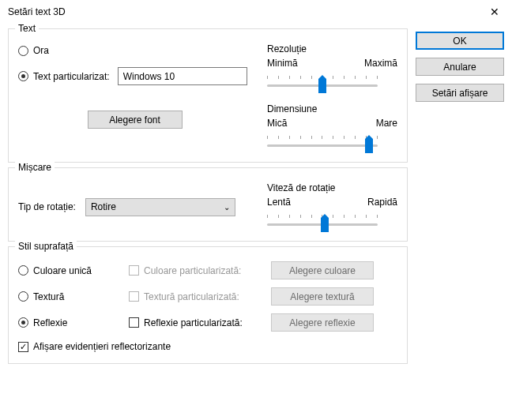 This screenshot has width=512, height=420. What do you see at coordinates (36, 12) in the screenshot?
I see `window-title: Setări text 3D` at bounding box center [36, 12].